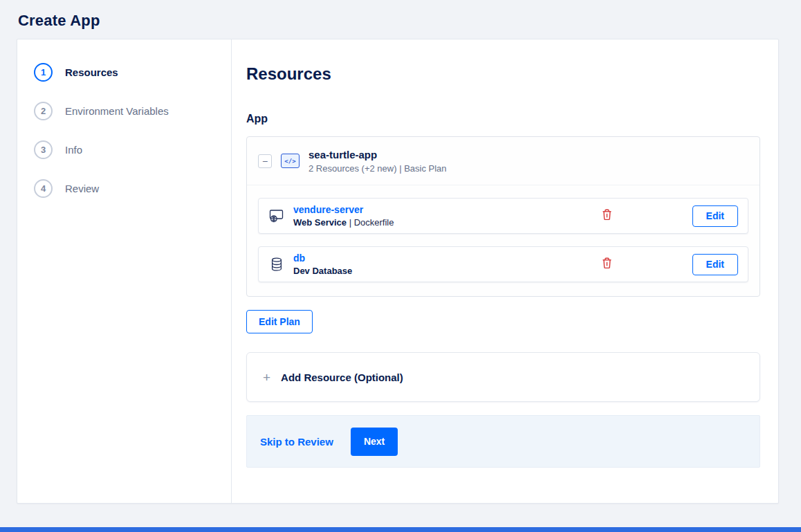 This screenshot has width=801, height=532. Describe the element at coordinates (43, 188) in the screenshot. I see `step-circle: 4` at that location.